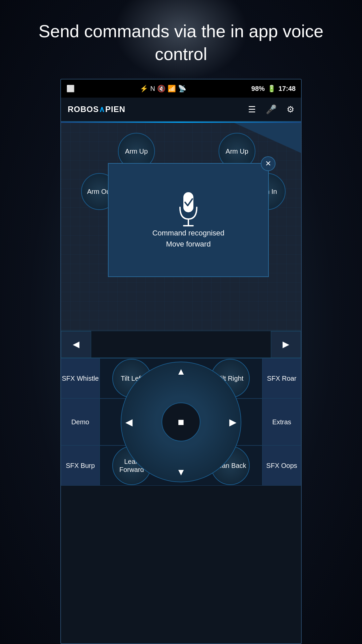  Describe the element at coordinates (286, 344) in the screenshot. I see `nav-right-btn: ▶` at that location.